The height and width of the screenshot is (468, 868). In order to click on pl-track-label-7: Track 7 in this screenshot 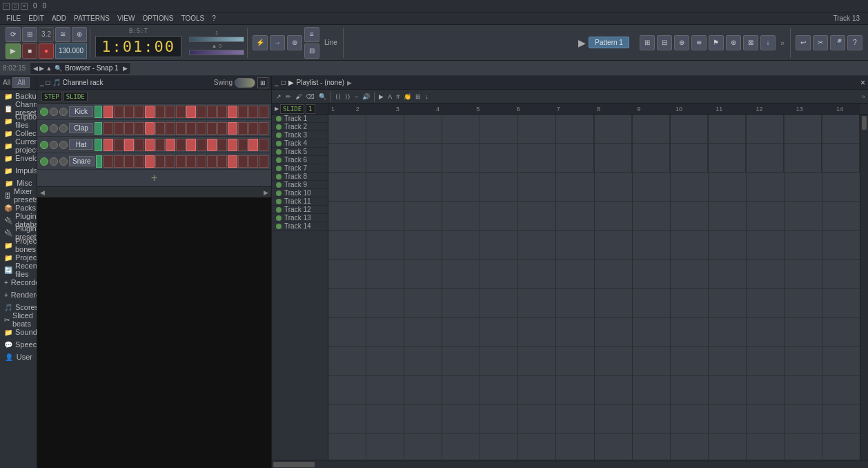, I will do `click(300, 168)`.